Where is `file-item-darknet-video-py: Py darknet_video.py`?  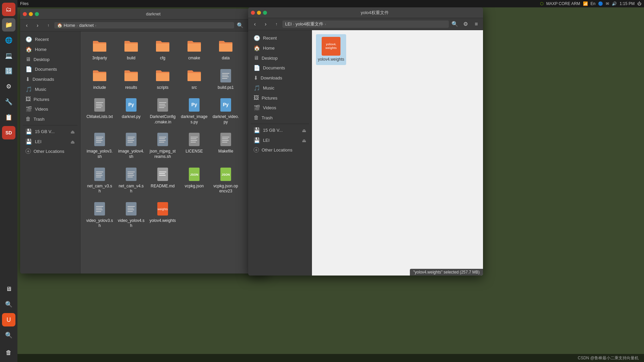
file-item-darknet-video-py: Py darknet_video.py is located at coordinates (226, 111).